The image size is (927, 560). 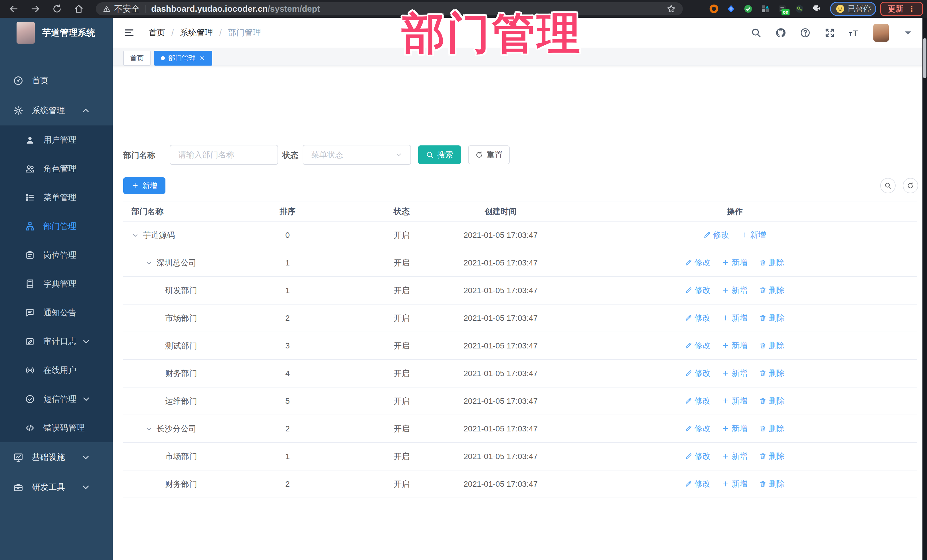 I want to click on dept-sort-cell: 0, so click(x=287, y=235).